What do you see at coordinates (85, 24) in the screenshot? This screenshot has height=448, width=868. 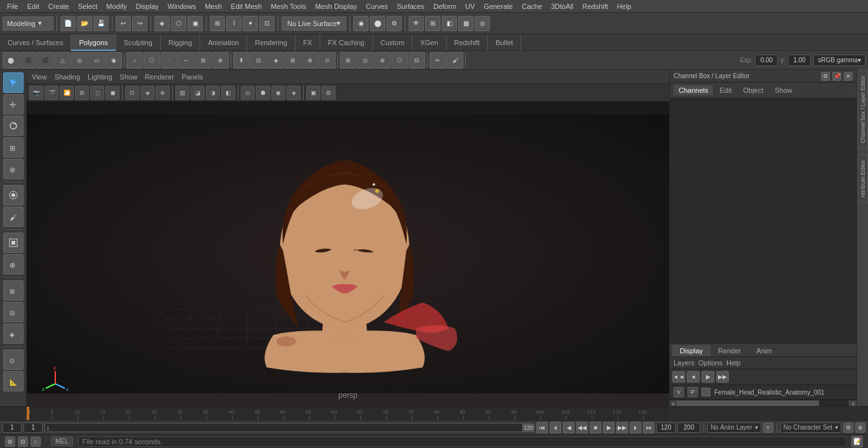 I see `open-scene-btn: 📂` at bounding box center [85, 24].